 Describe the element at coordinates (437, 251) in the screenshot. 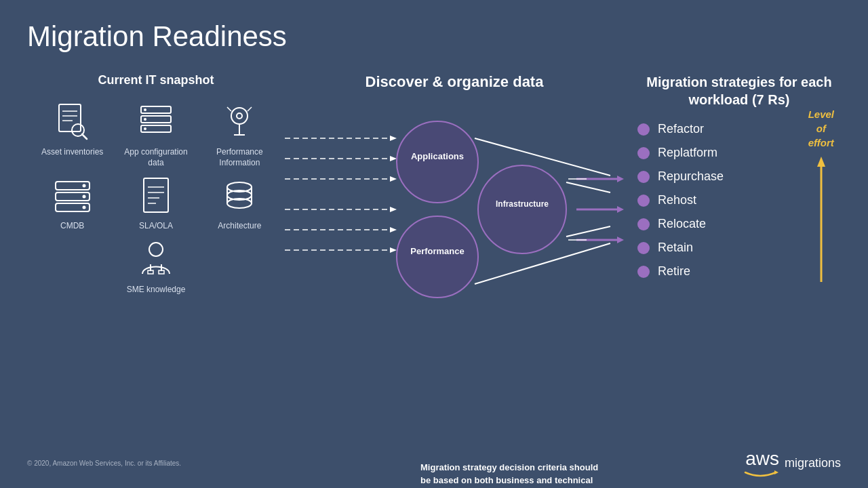

I see `svg-text: Performance` at that location.